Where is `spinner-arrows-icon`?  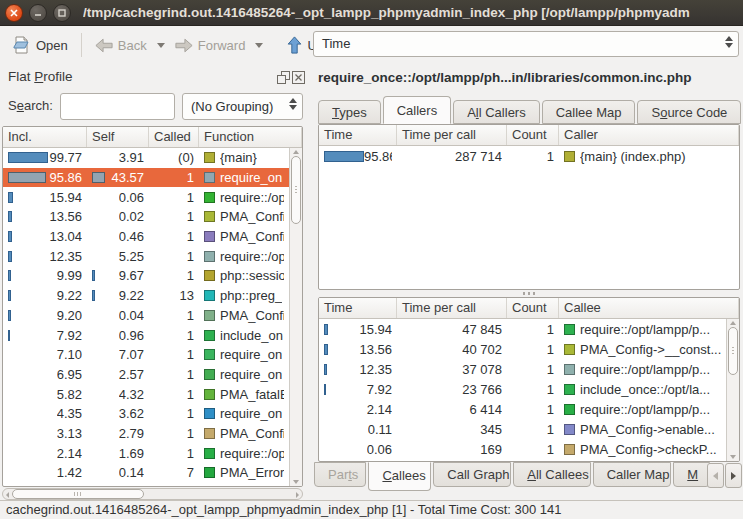
spinner-arrows-icon is located at coordinates (729, 42).